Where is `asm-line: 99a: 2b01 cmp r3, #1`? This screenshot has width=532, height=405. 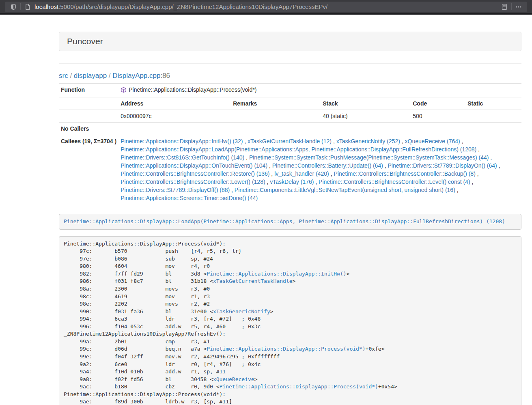 asm-line: 99a: 2b01 cmp r3, #1 is located at coordinates (290, 342).